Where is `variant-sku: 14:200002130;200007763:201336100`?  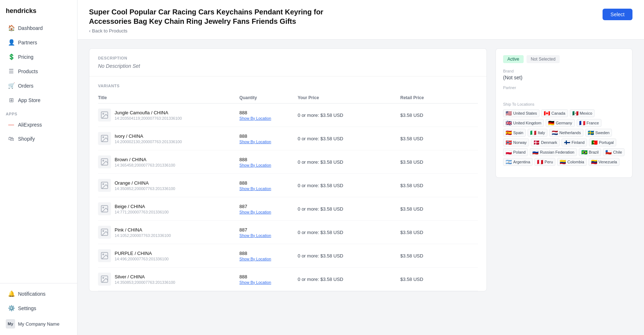 variant-sku: 14:200002130;200007763:201336100 is located at coordinates (148, 142).